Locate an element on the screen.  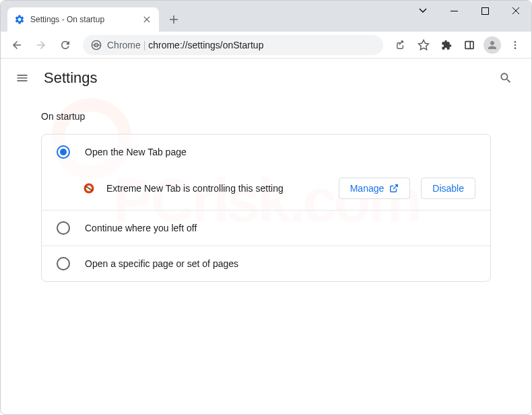
forward-button is located at coordinates (41, 45).